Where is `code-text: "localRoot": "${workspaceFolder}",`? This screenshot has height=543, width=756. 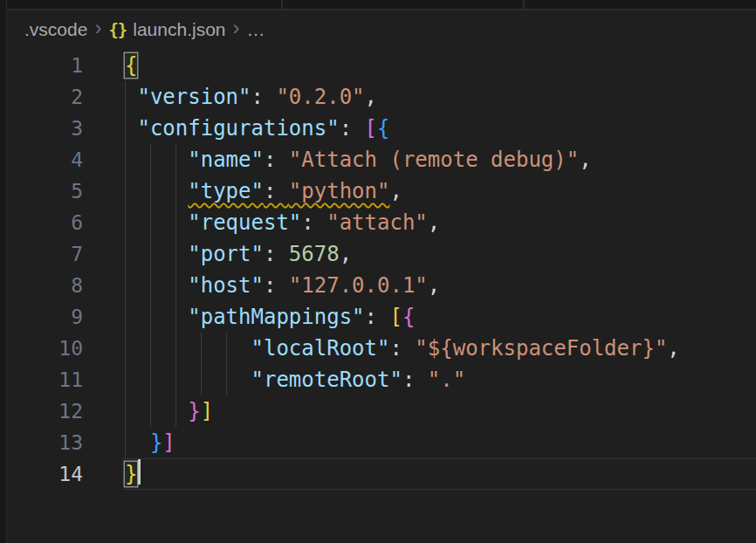
code-text: "localRoot": "${workspaceFolder}", is located at coordinates (381, 348).